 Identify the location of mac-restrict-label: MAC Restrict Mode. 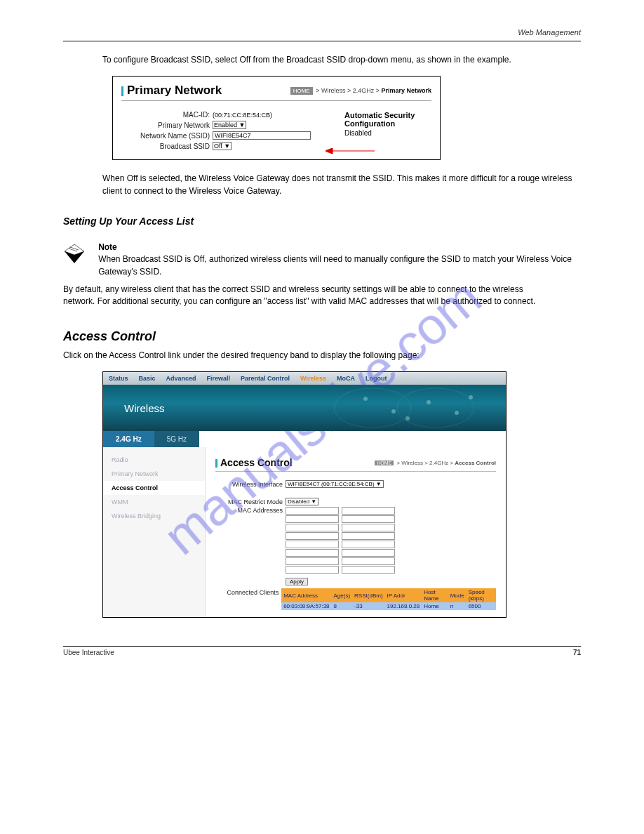
(250, 502).